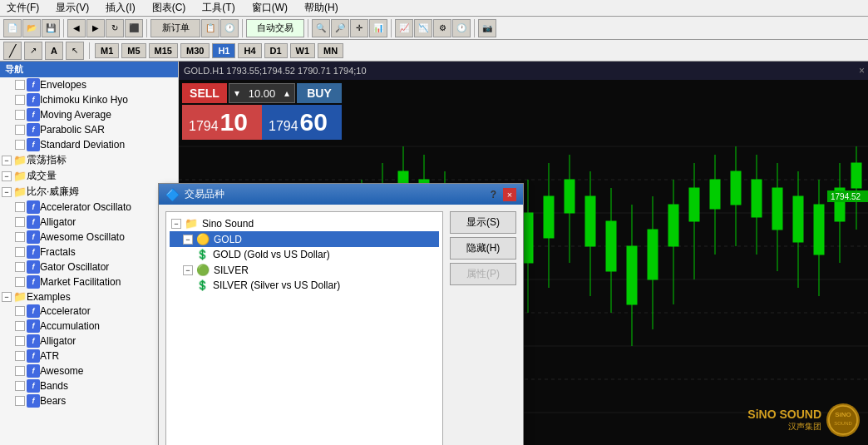  I want to click on dialog-tree-label-silver-item: SILVER (Silver vs US Dollar), so click(276, 285).